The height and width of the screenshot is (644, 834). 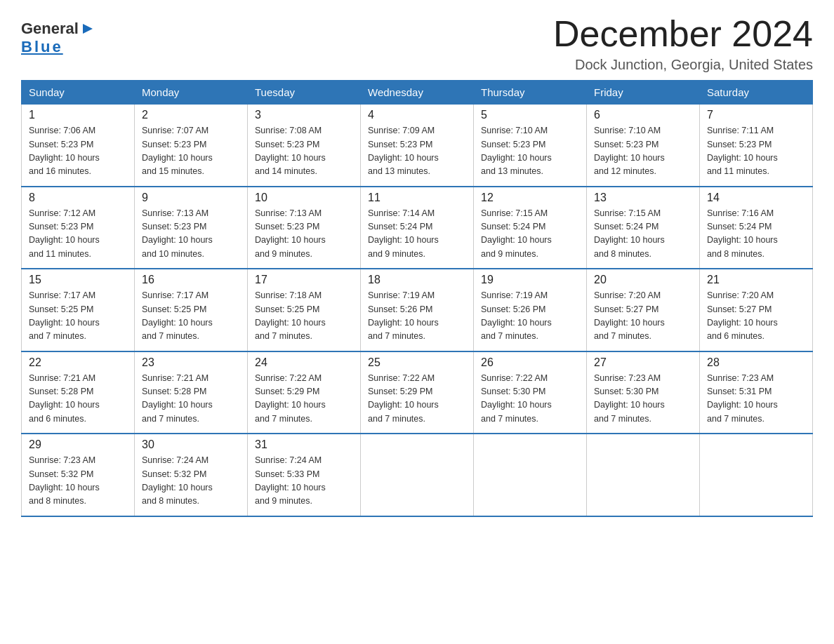 I want to click on page-header: General Blue December 2024 Dock Junction…, so click(x=417, y=43).